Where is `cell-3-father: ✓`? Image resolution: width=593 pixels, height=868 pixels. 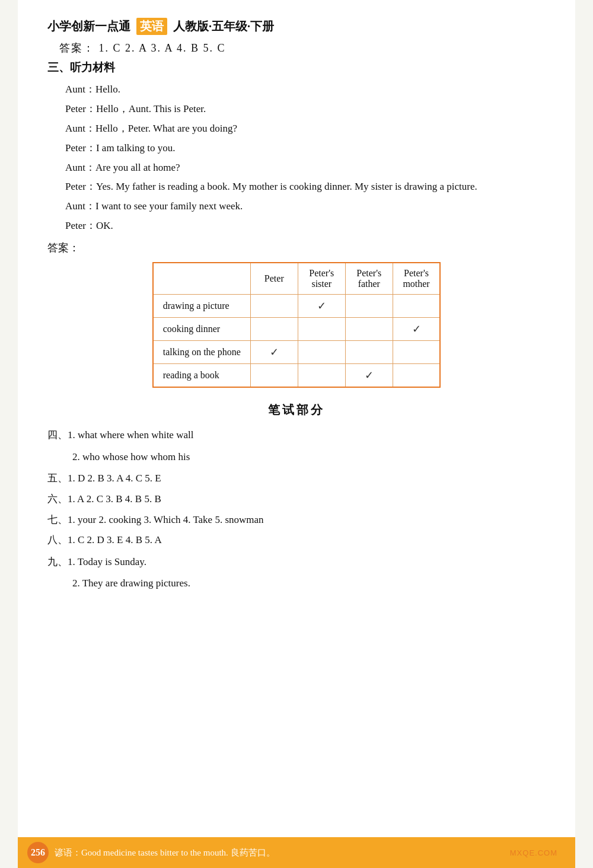 cell-3-father: ✓ is located at coordinates (369, 376).